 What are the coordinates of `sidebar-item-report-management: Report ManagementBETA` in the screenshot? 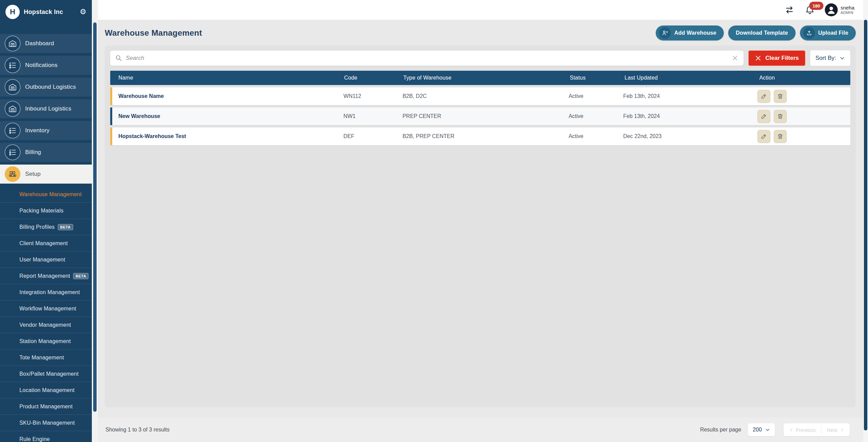 It's located at (46, 276).